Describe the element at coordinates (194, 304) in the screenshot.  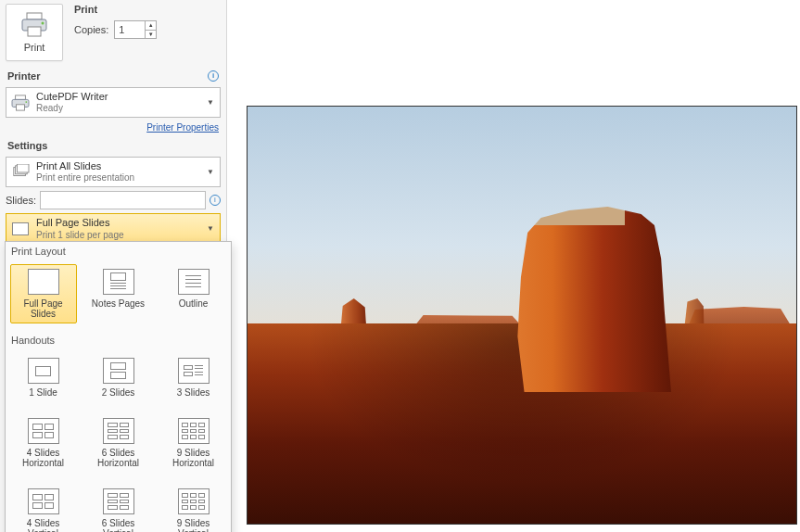
I see `layout-item-label: Outline` at that location.